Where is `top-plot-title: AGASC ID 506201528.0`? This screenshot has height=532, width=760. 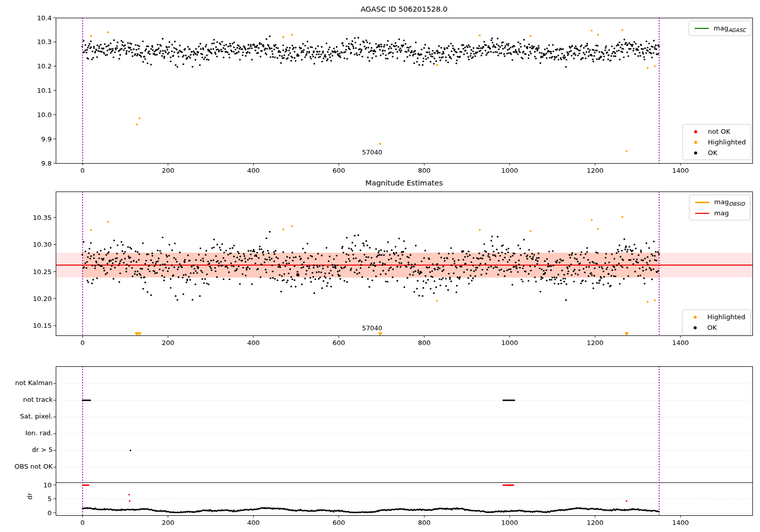
top-plot-title: AGASC ID 506201528.0 is located at coordinates (404, 9).